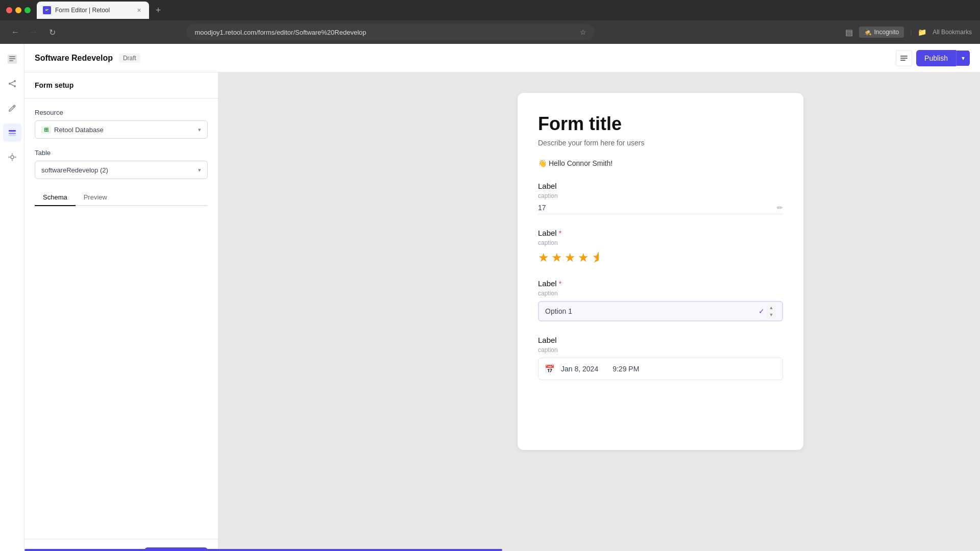 The image size is (980, 551). Describe the element at coordinates (158, 10) in the screenshot. I see `new-tab-button: +` at that location.